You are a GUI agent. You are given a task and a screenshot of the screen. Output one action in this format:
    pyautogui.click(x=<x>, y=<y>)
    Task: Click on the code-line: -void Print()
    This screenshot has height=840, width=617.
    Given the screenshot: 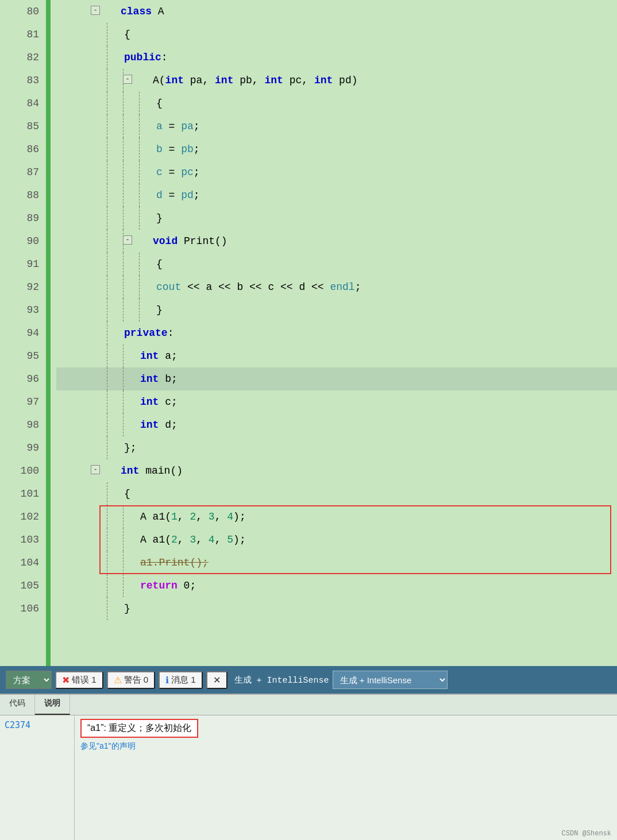 What is the action you would take?
    pyautogui.click(x=337, y=241)
    